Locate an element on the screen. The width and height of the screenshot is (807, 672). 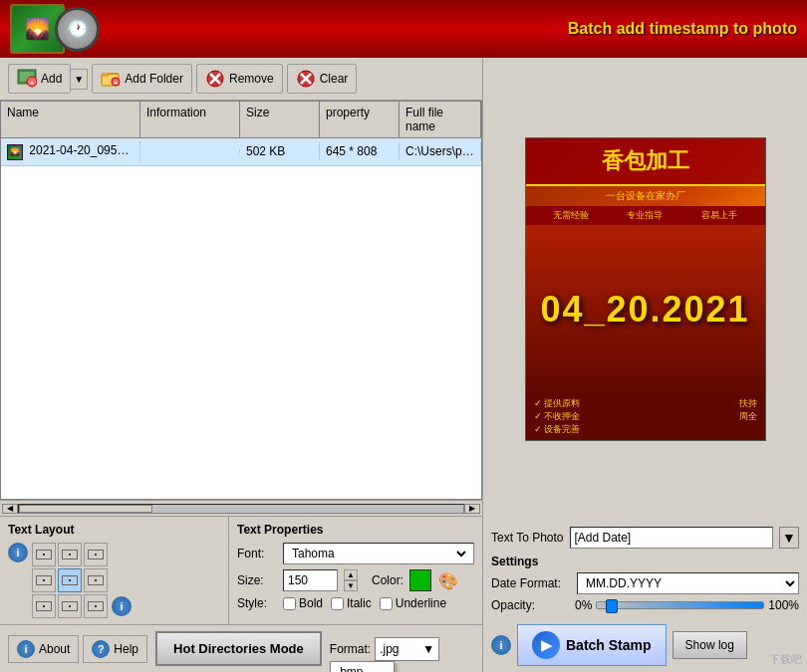
add-dropdown-arrow: ▼ is located at coordinates (80, 80).